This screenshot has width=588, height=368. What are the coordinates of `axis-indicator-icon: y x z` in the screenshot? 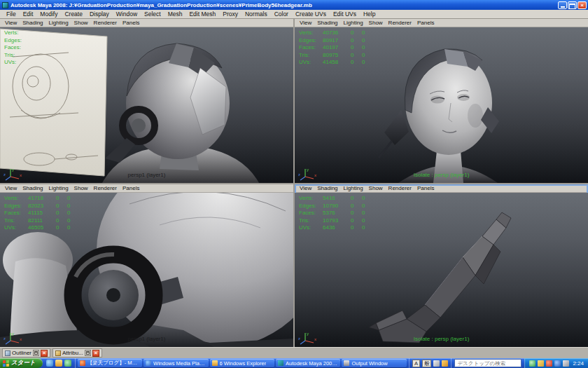 It's located at (309, 338).